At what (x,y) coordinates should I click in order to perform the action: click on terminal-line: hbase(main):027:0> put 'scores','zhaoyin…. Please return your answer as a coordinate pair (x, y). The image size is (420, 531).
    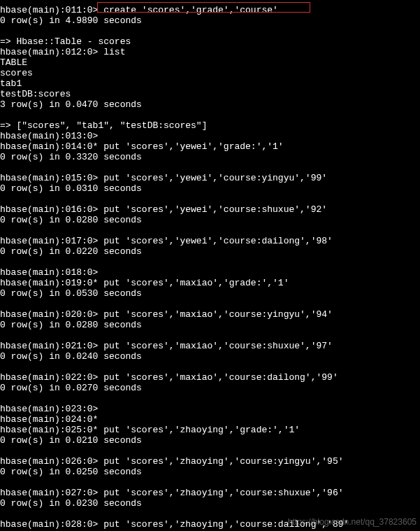
    Looking at the image, I should click on (210, 493).